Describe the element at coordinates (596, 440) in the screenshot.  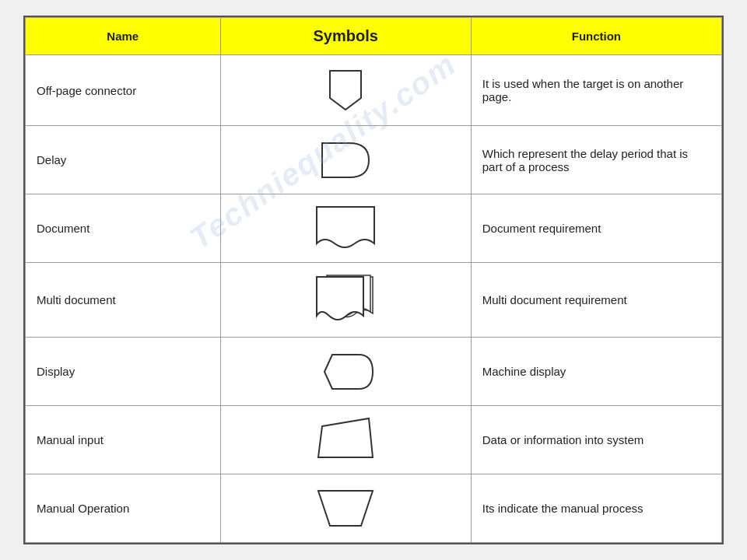
I see `row-function: Data or information into system` at that location.